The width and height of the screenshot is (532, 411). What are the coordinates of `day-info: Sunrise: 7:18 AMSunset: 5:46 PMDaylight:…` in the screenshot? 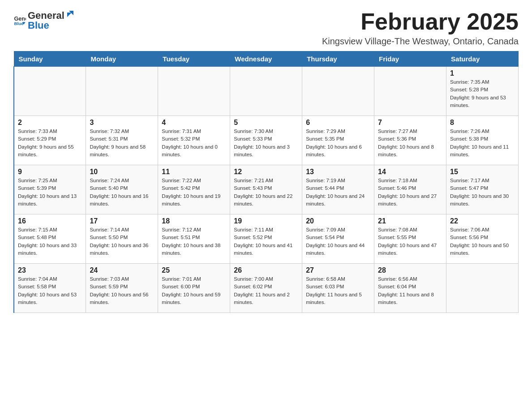 It's located at (410, 193).